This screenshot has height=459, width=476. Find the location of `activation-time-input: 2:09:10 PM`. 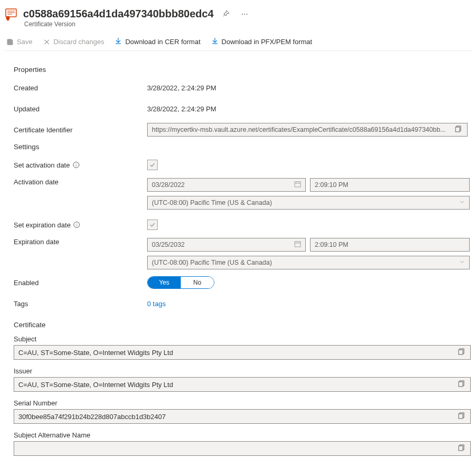

activation-time-input: 2:09:10 PM is located at coordinates (390, 185).